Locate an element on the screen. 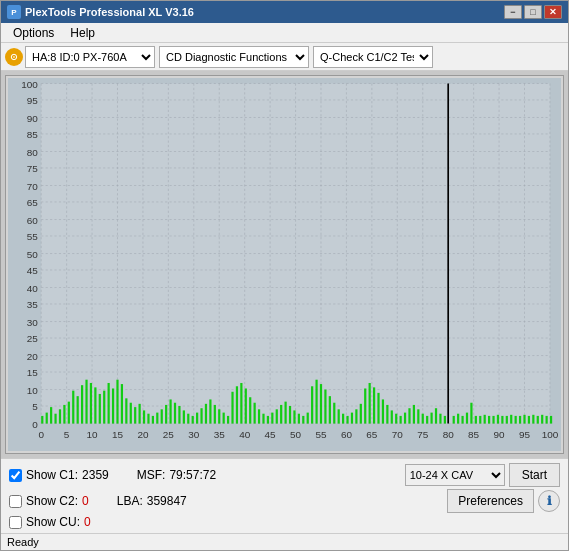 Image resolution: width=569 pixels, height=551 pixels. svg-text: 0 is located at coordinates (41, 434).